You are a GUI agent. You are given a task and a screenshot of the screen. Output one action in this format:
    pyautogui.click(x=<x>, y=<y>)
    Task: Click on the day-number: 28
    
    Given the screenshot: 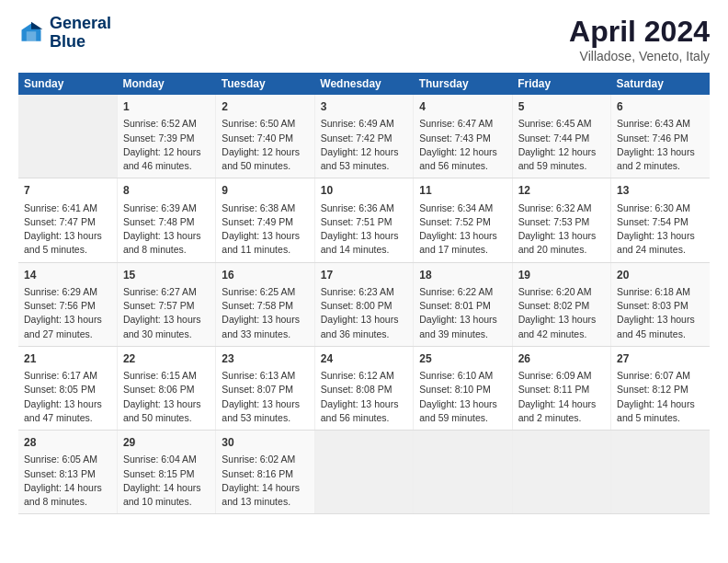 What is the action you would take?
    pyautogui.click(x=68, y=443)
    